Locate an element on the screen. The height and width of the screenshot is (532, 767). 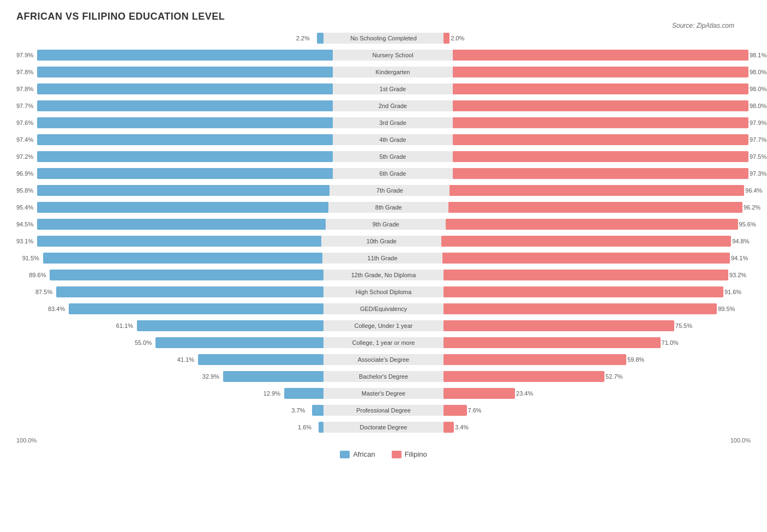
bar-row: 3.7% Professional Degree 7.6% is located at coordinates (384, 410).